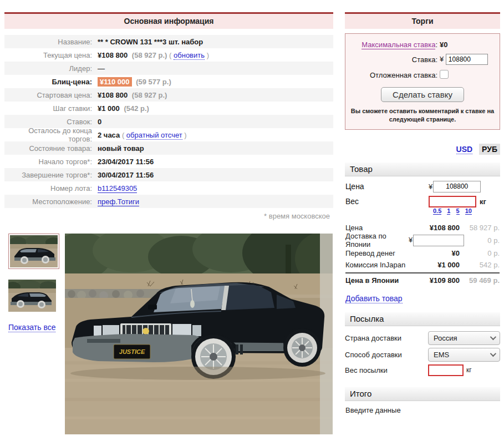 The image size is (504, 446). What do you see at coordinates (446, 371) in the screenshot?
I see `parcel-weight-input` at bounding box center [446, 371].